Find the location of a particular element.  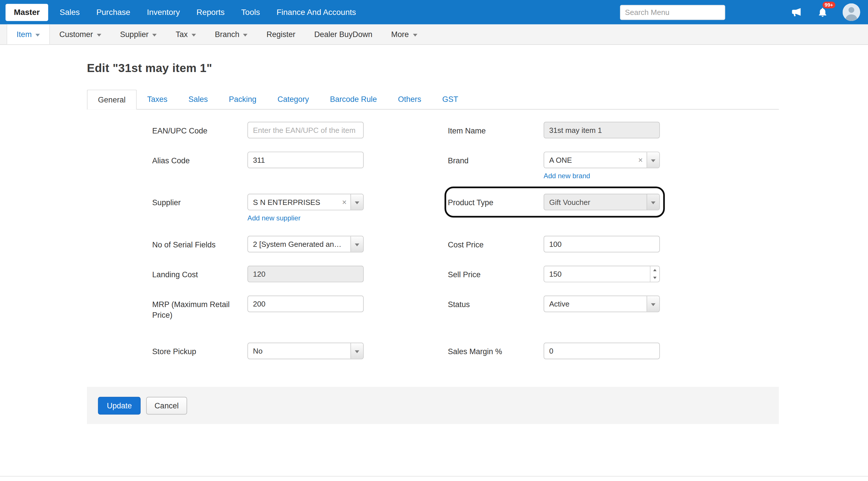

supplier-clear-icon: × is located at coordinates (344, 202).